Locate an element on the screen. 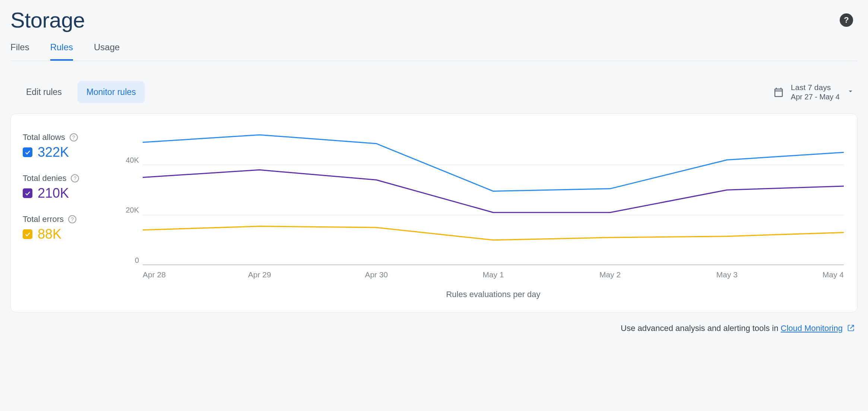 The height and width of the screenshot is (411, 868). tab-usage: Usage is located at coordinates (107, 51).